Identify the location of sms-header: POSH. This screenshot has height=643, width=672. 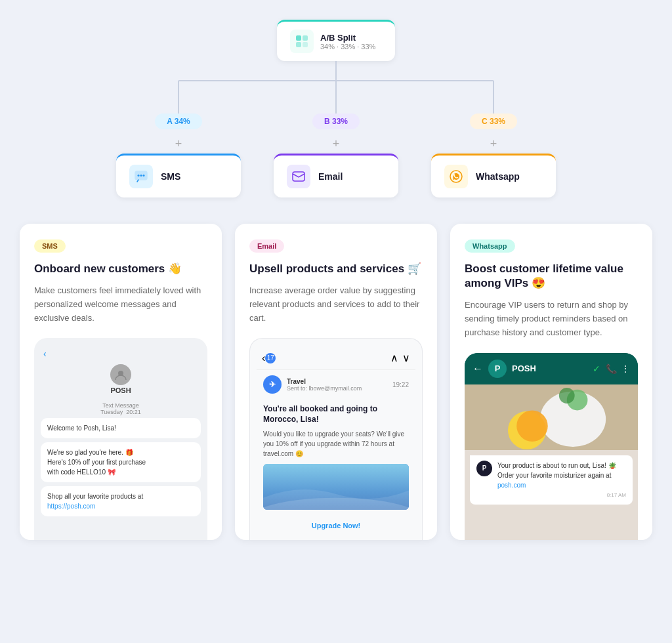
(121, 381).